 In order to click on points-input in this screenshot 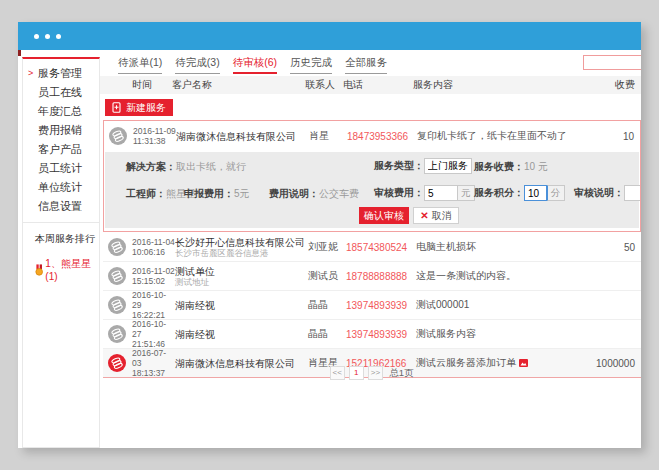, I will do `click(536, 193)`.